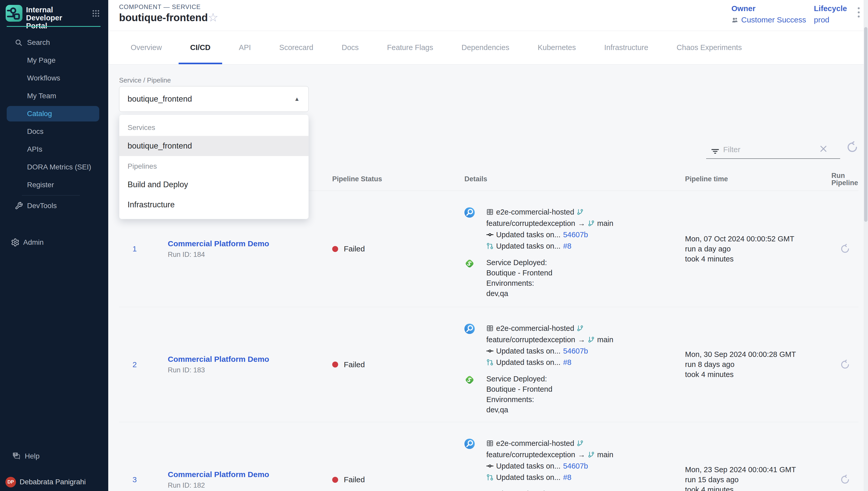  Describe the element at coordinates (335, 480) in the screenshot. I see `failed-status-dot` at that location.